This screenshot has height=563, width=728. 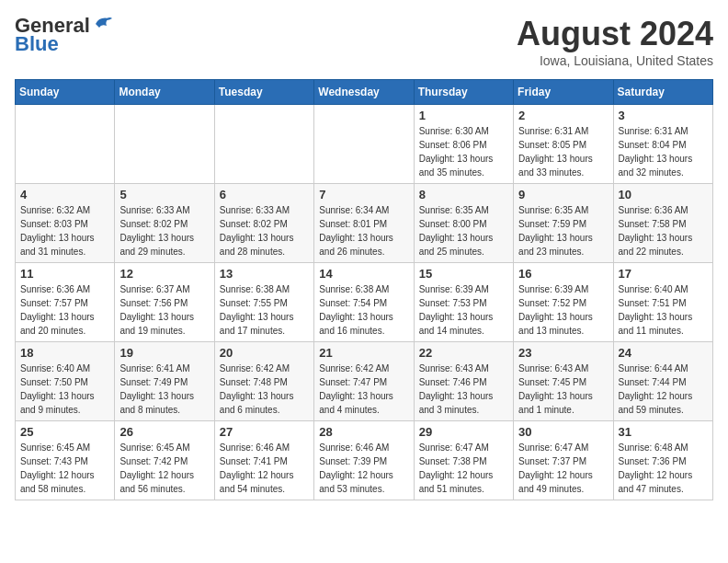 What do you see at coordinates (265, 432) in the screenshot?
I see `day-number: 27` at bounding box center [265, 432].